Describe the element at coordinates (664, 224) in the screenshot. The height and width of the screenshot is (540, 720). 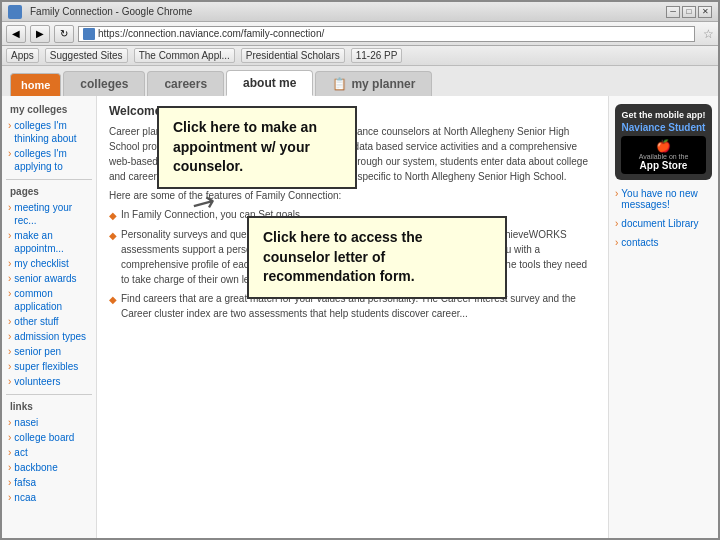
I see `right-link-document-library: document Library` at that location.